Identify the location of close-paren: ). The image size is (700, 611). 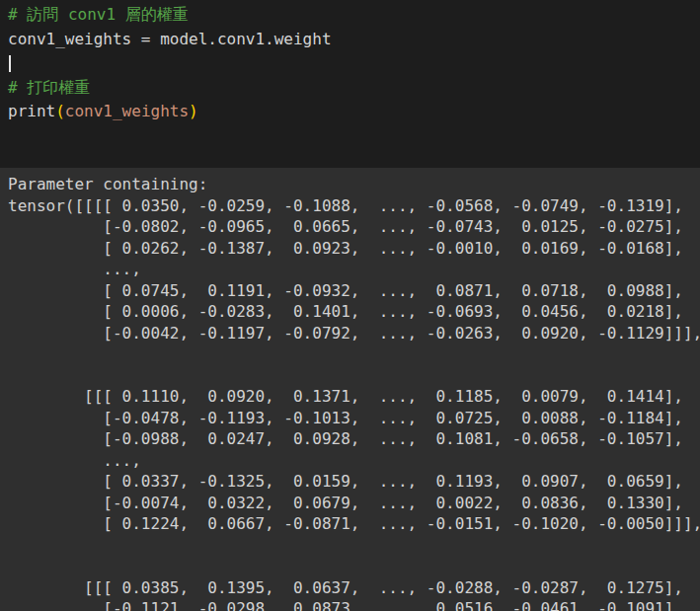
(194, 111).